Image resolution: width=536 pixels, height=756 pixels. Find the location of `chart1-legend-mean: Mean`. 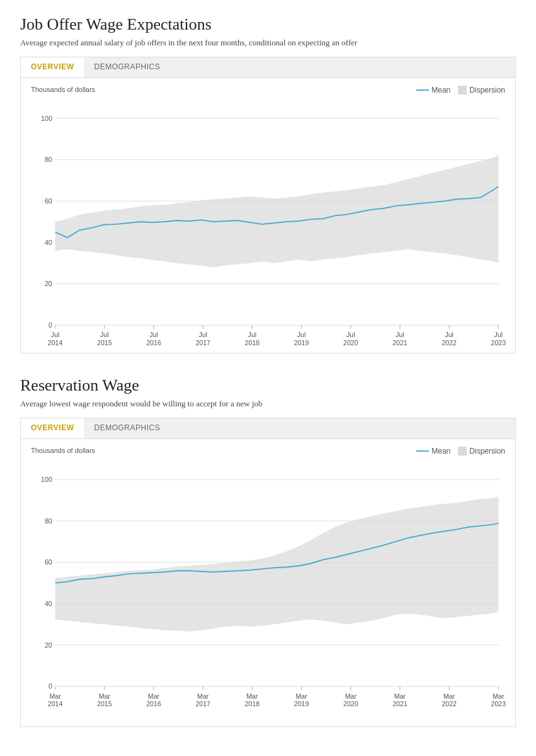

chart1-legend-mean: Mean is located at coordinates (433, 90).